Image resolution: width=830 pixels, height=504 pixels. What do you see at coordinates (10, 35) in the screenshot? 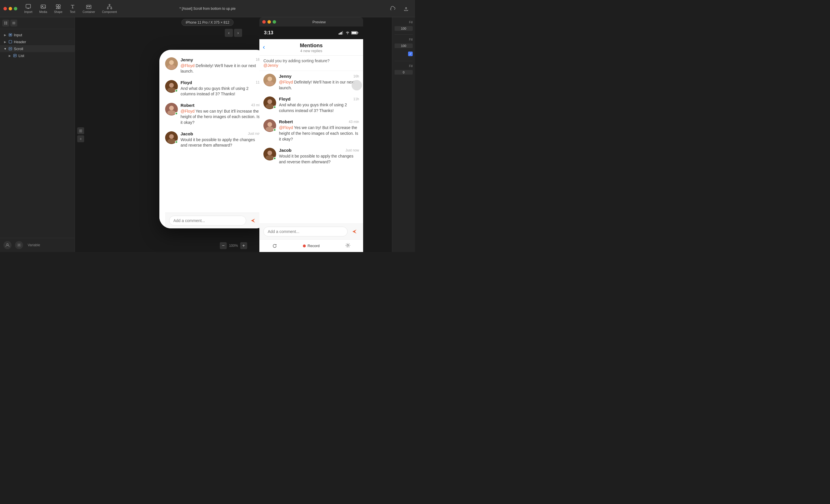
I see `component-icon-small` at bounding box center [10, 35].